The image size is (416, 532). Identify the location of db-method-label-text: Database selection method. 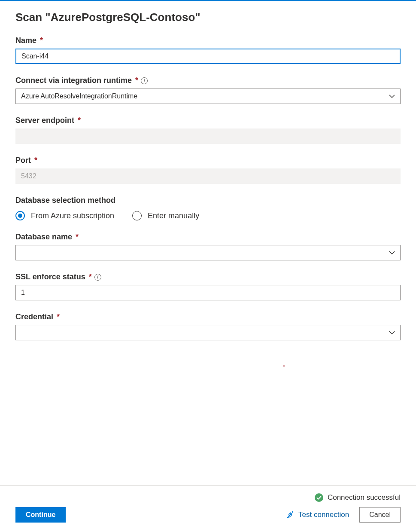
(65, 200).